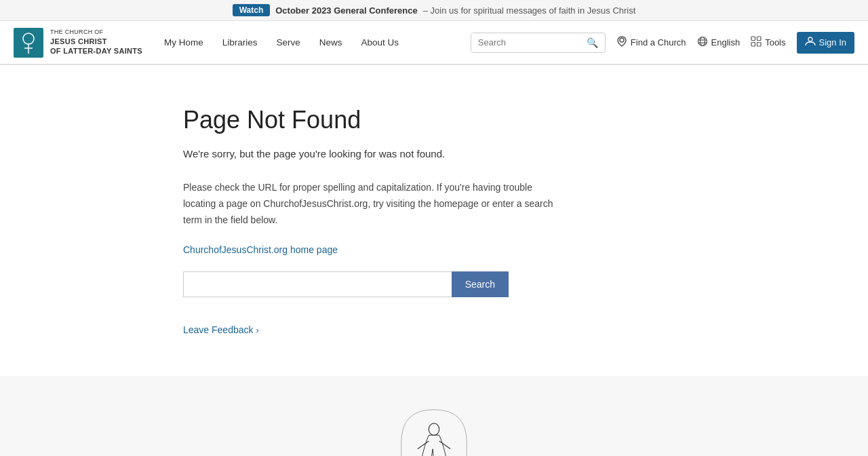 The image size is (868, 456). Describe the element at coordinates (756, 43) in the screenshot. I see `tools-icon` at that location.